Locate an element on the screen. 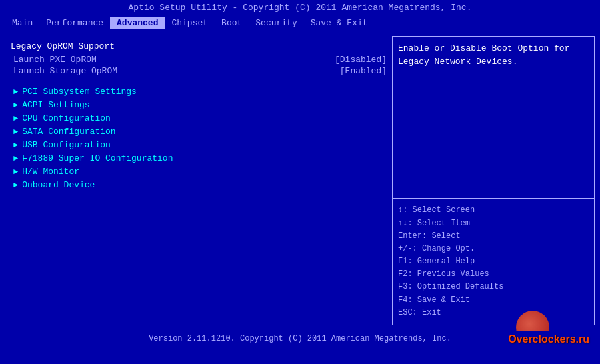 The width and height of the screenshot is (600, 364). key-help-item: F1: General Help is located at coordinates (493, 261).